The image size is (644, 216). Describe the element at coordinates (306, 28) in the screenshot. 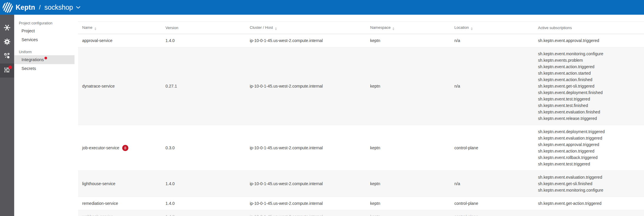

I see `column-header-cluster-host: Cluster / Host` at that location.